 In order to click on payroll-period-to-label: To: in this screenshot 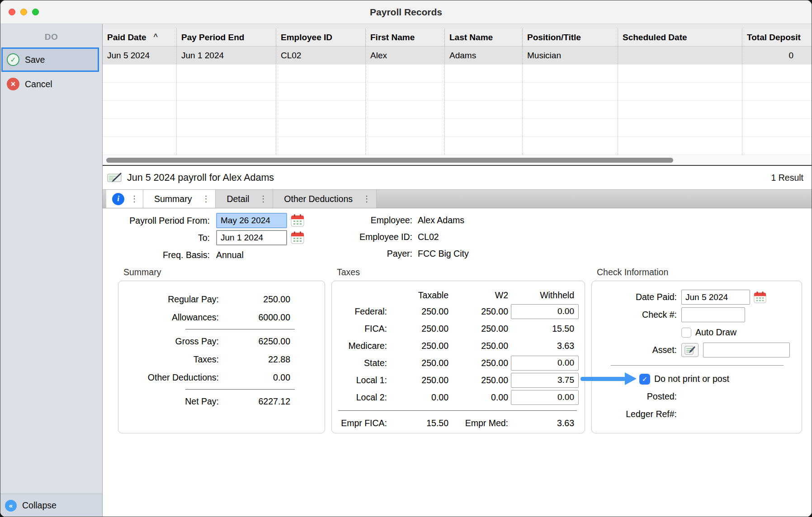, I will do `click(160, 238)`.